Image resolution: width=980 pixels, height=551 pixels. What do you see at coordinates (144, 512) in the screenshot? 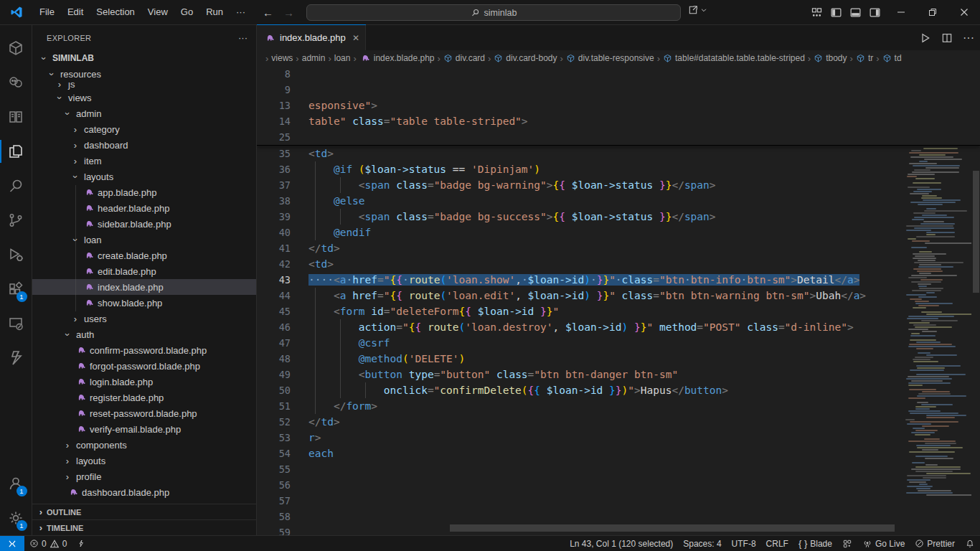
I see `outline-section: ›OUTLINE` at bounding box center [144, 512].